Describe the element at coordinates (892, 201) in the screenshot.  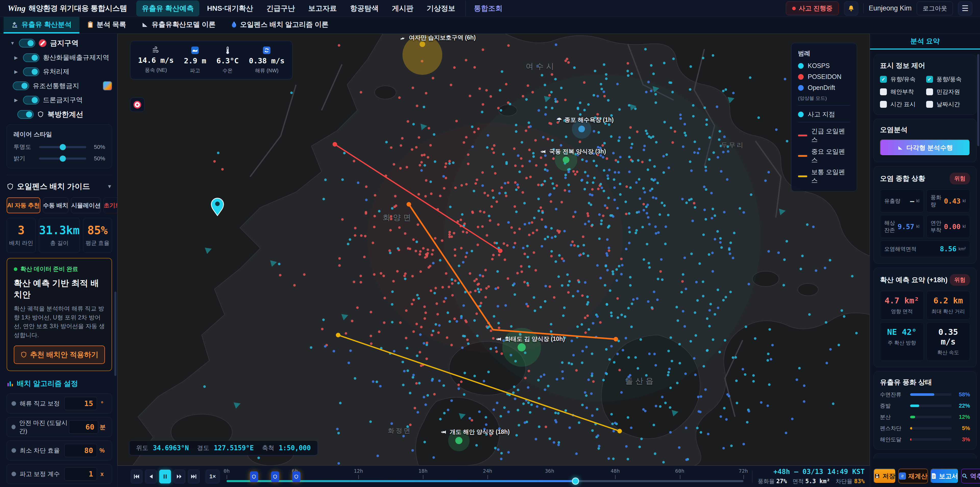
I see `stat-label: 유출량` at that location.